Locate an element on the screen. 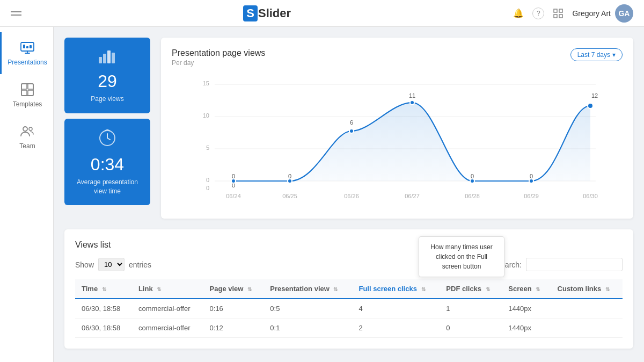 The width and height of the screenshot is (644, 362). svg-text: 06/27 is located at coordinates (412, 196).